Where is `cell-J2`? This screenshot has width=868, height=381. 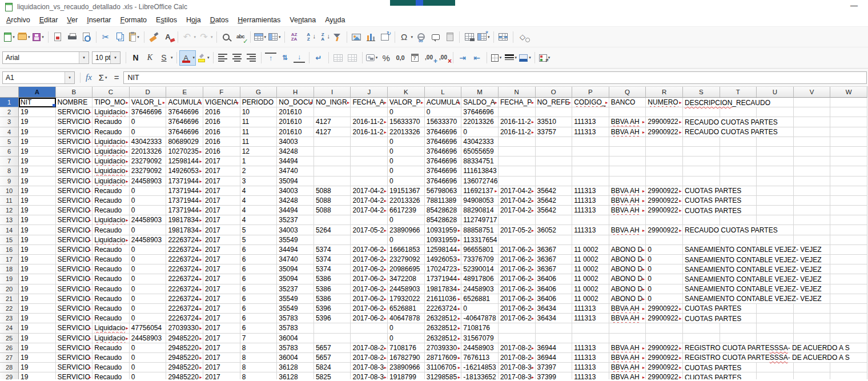
cell-J2 is located at coordinates (369, 112).